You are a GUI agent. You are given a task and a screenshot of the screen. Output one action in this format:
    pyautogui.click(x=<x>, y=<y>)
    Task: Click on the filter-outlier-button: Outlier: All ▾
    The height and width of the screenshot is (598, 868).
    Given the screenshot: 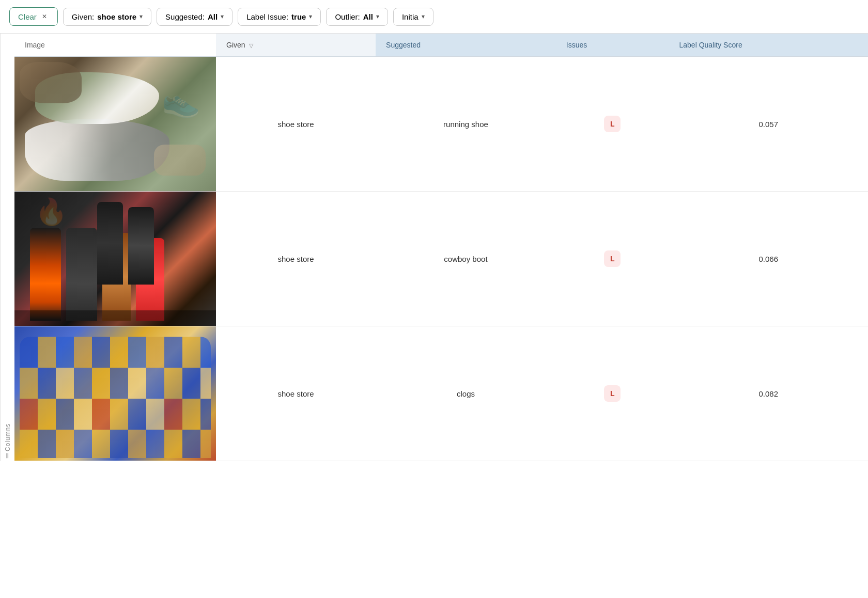 What is the action you would take?
    pyautogui.click(x=357, y=17)
    